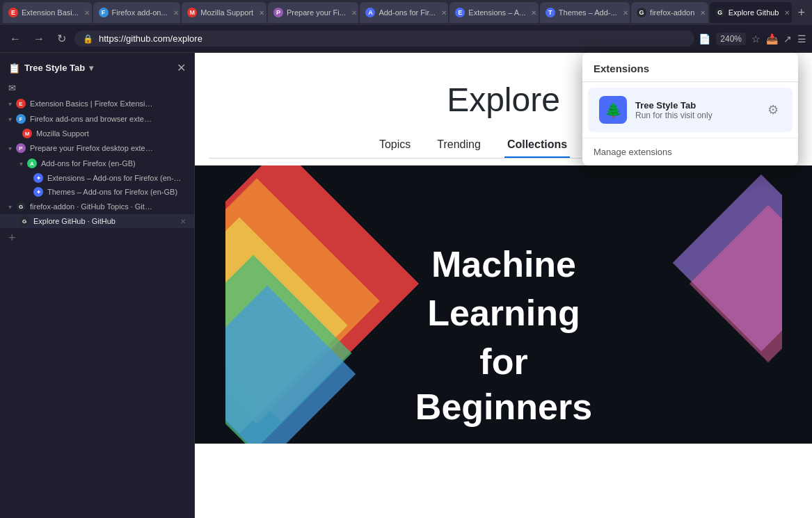  What do you see at coordinates (97, 68) in the screenshot?
I see `sidebar-header: 📋 Tree Style Tab ▾ ✕` at bounding box center [97, 68].